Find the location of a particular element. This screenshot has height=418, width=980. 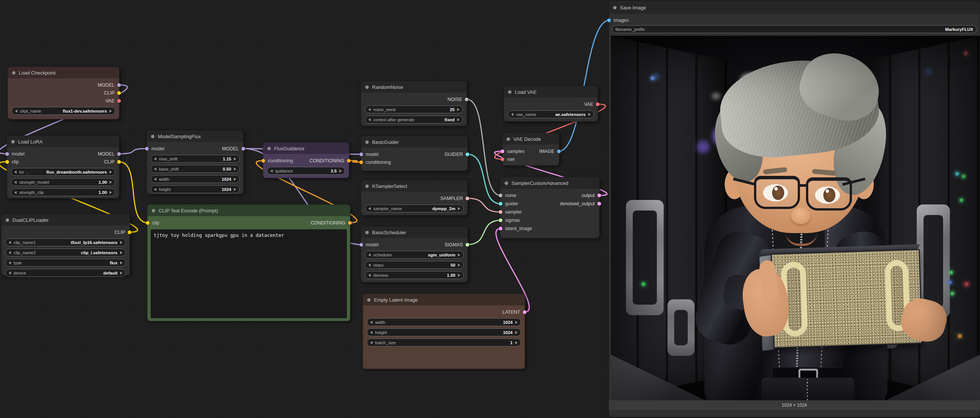

node-basicscheduler: BasicSchedulermodelSIGMASschedulersgm_un… is located at coordinates (414, 254).